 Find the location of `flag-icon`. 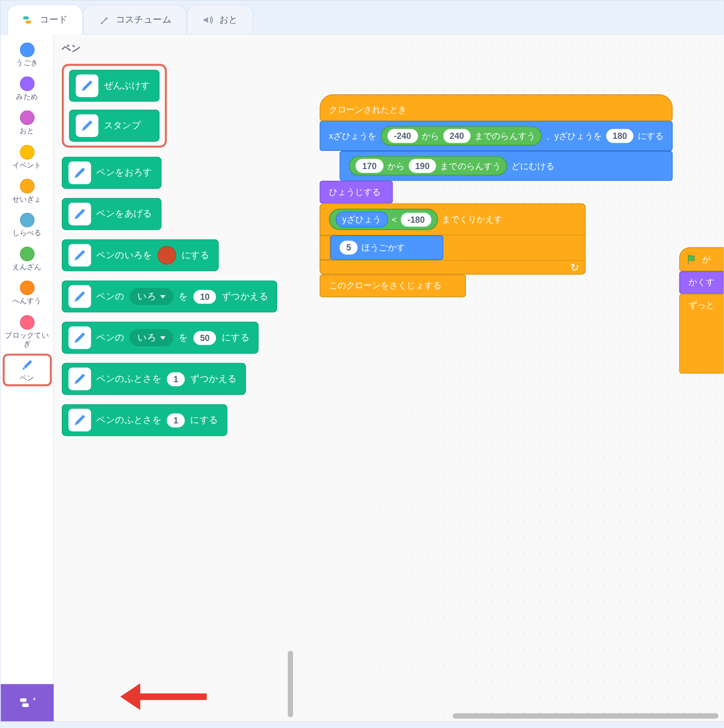

flag-icon is located at coordinates (691, 260).